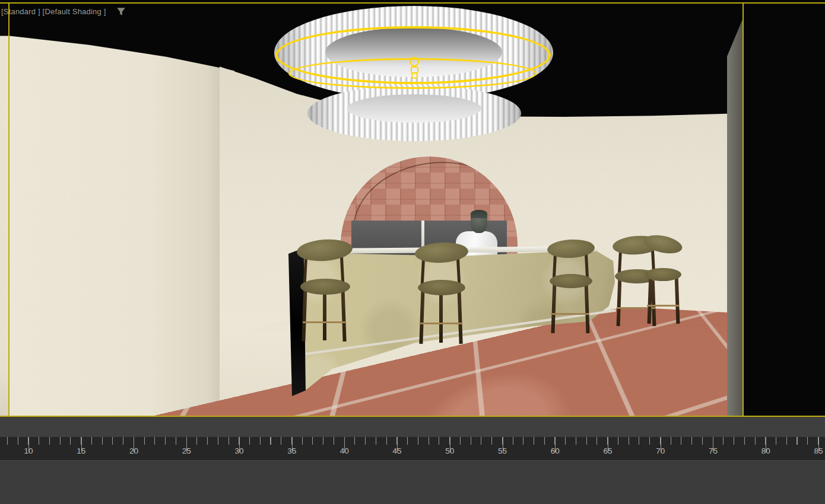 The height and width of the screenshot is (504, 825). Describe the element at coordinates (414, 76) in the screenshot. I see `selection-gizmo-lower` at that location.